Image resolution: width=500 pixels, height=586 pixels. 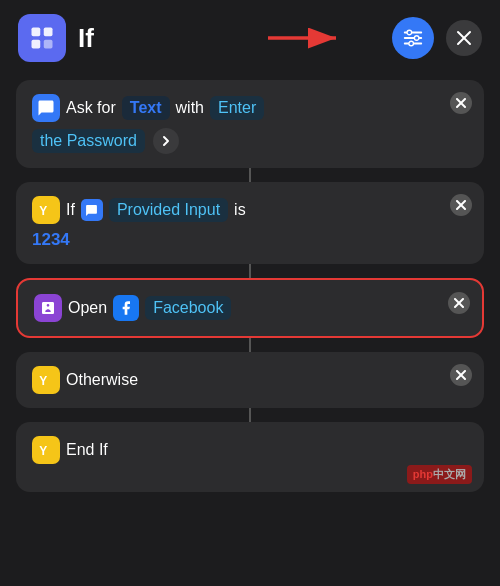 What do you see at coordinates (250, 457) in the screenshot?
I see `end-if-card: Y End If php中文网` at bounding box center [250, 457].